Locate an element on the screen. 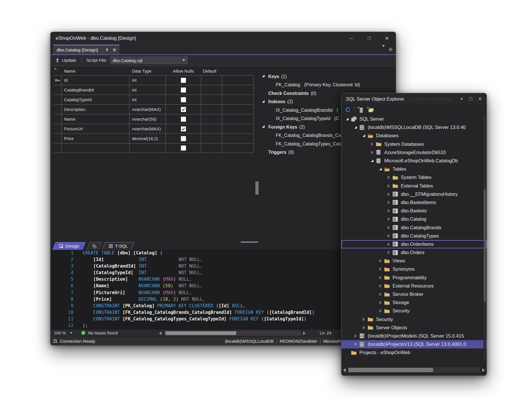 This screenshot has height=399, width=532. cell-name: CatalogBrandId is located at coordinates (95, 90).